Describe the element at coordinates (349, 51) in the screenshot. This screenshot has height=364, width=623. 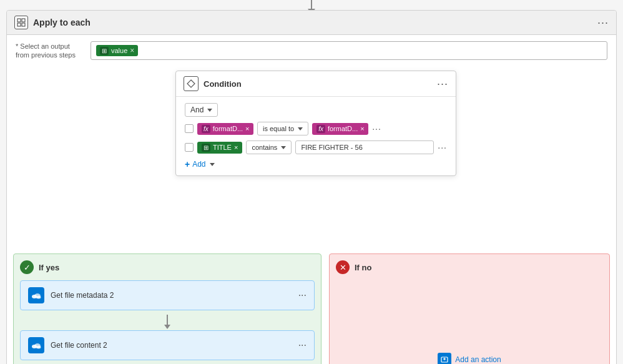
I see `select-output-field: ⊞ value ×` at that location.